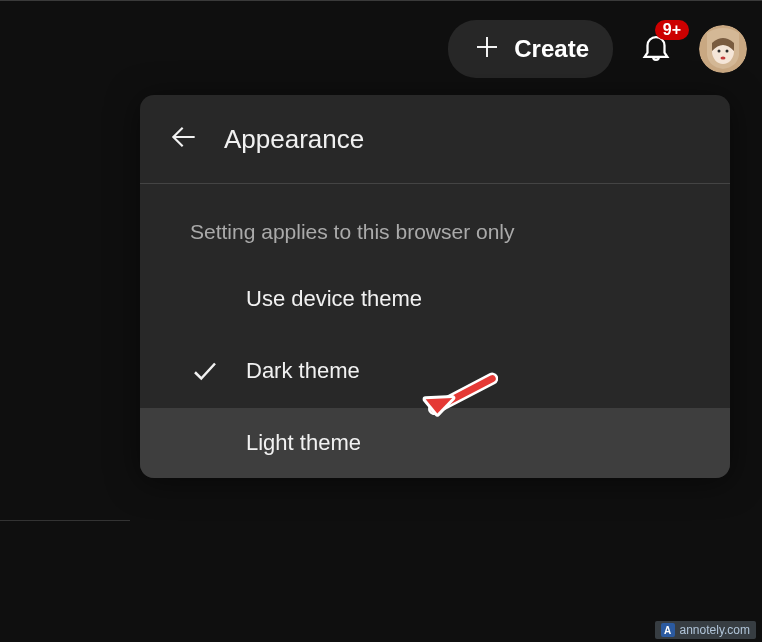 This screenshot has height=642, width=762. Describe the element at coordinates (656, 49) in the screenshot. I see `notifications-button: 9+` at that location.